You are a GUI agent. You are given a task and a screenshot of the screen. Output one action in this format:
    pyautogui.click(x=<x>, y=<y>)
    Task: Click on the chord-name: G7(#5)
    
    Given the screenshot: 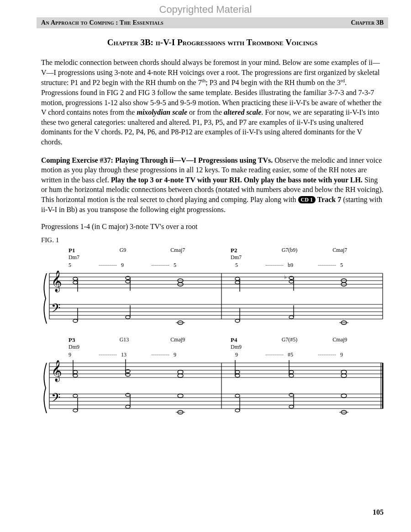 What is the action you would take?
    pyautogui.click(x=307, y=340)
    